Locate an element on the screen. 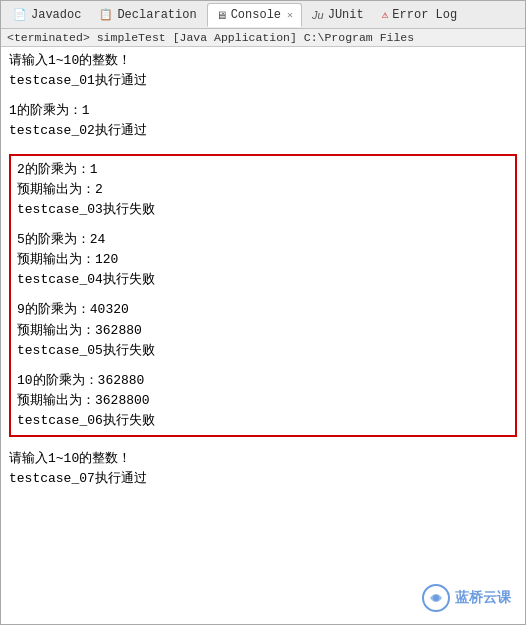 The width and height of the screenshot is (526, 625). declaration-icon: 📋 is located at coordinates (106, 14).